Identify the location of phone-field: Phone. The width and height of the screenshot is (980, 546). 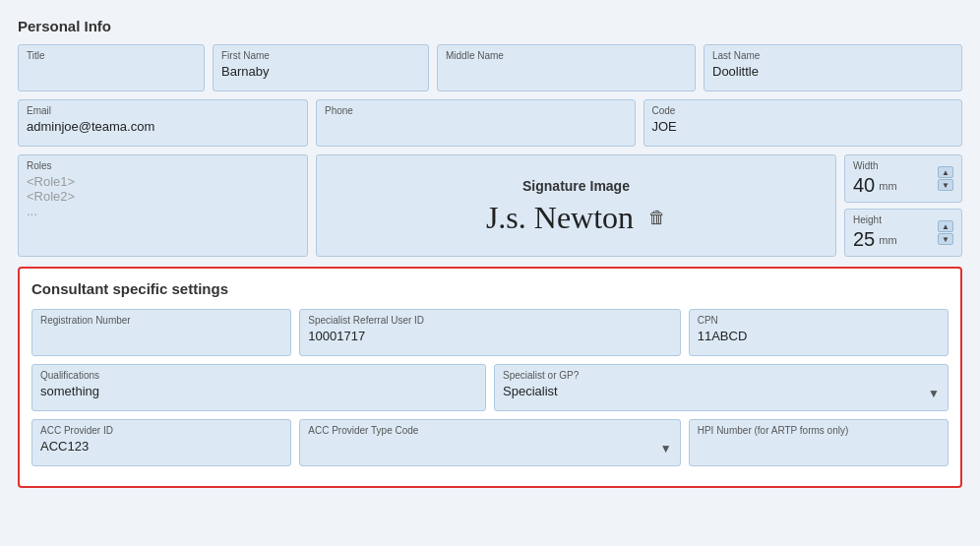
(476, 123).